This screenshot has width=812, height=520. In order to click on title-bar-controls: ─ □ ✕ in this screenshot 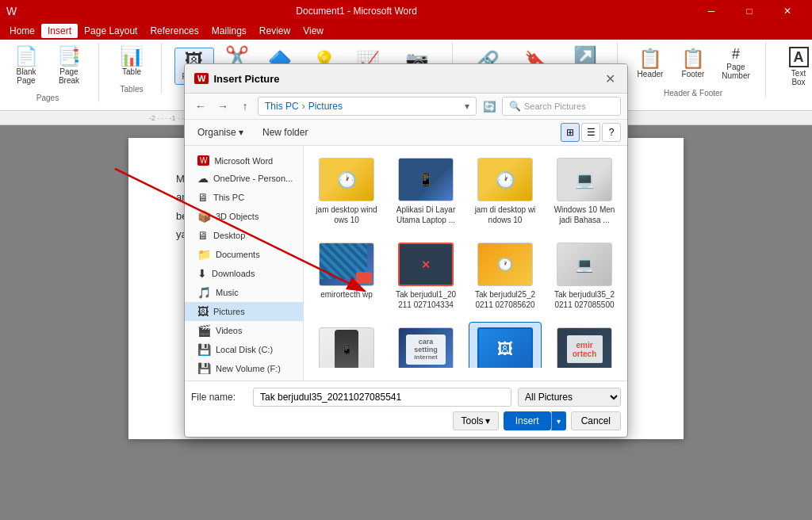, I will do `click(749, 11)`.